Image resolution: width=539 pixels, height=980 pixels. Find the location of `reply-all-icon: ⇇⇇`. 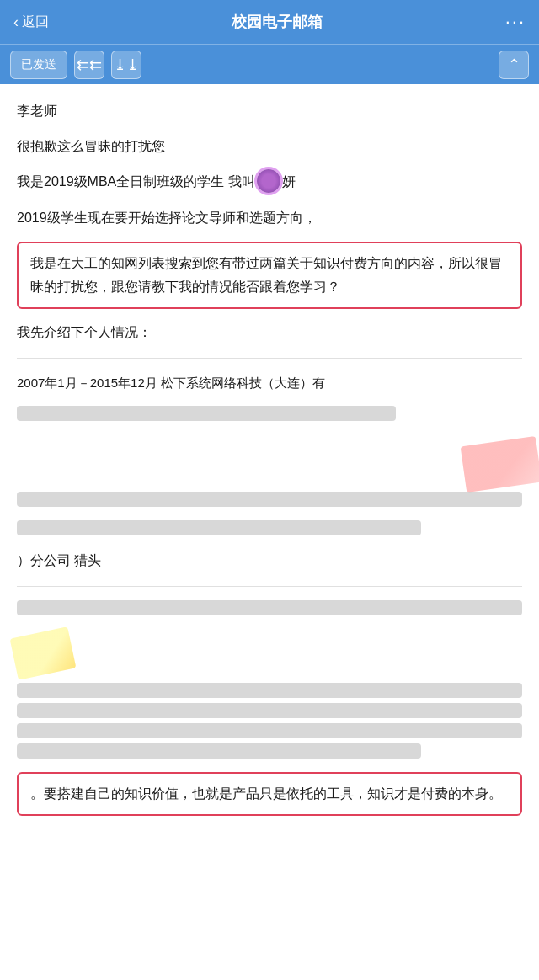

reply-all-icon: ⇇⇇ is located at coordinates (89, 65).